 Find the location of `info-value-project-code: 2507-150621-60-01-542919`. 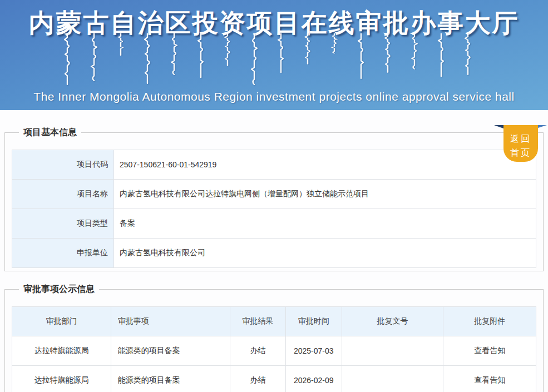

info-value-project-code: 2507-150621-60-01-542919 is located at coordinates (325, 165).